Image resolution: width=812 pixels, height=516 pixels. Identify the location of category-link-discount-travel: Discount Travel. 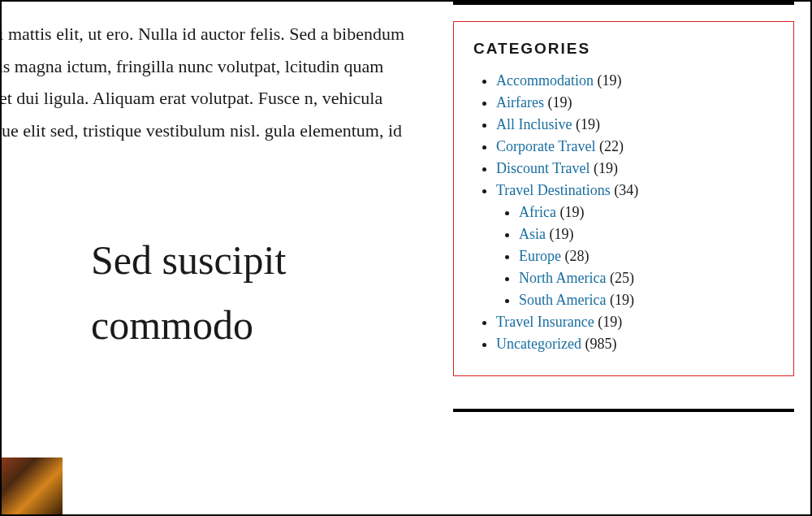
(543, 168).